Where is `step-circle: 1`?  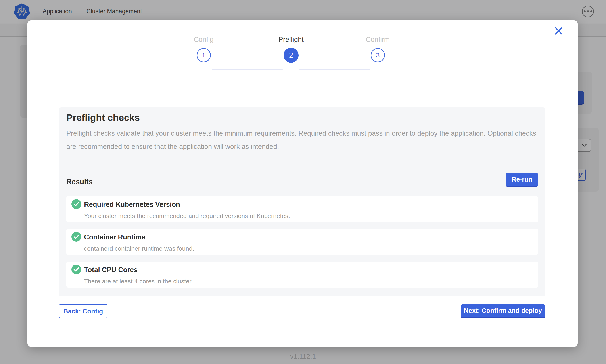 step-circle: 1 is located at coordinates (204, 55).